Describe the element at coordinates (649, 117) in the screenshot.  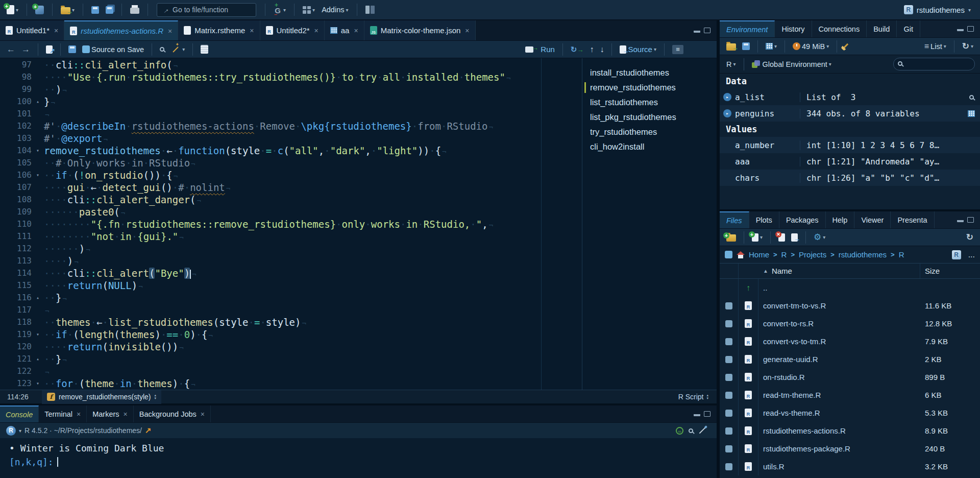
I see `outline-item: list_pkg_rstudiothemes` at that location.